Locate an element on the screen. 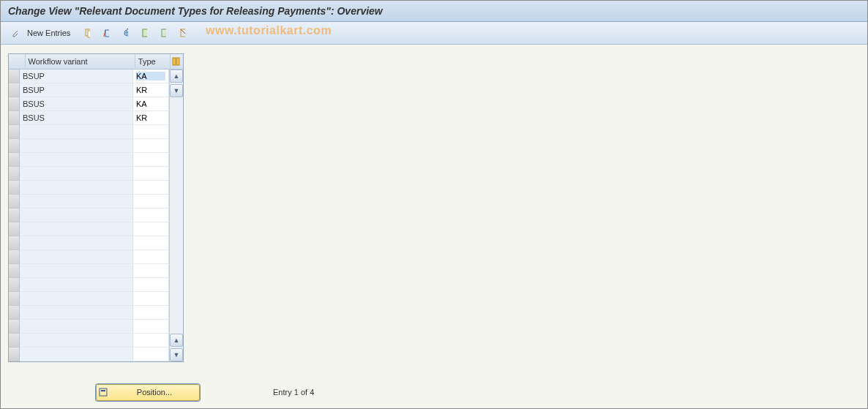  vertical-scrollbar: ▲ ▼ ▲ ▼ is located at coordinates (176, 215).